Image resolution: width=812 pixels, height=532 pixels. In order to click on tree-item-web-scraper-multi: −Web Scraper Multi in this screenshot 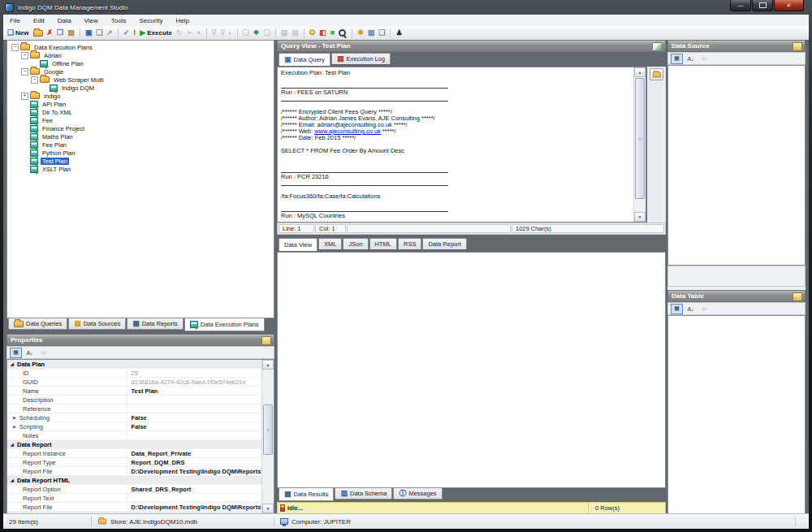, I will do `click(140, 80)`.